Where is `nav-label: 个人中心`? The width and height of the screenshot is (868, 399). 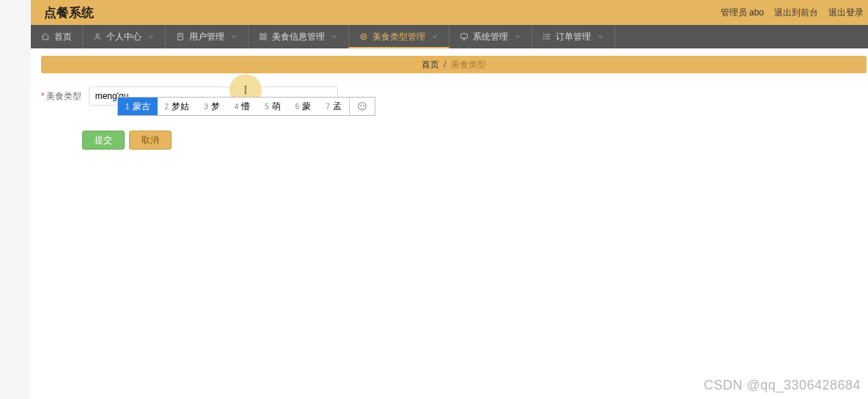
nav-label: 个人中心 is located at coordinates (124, 37).